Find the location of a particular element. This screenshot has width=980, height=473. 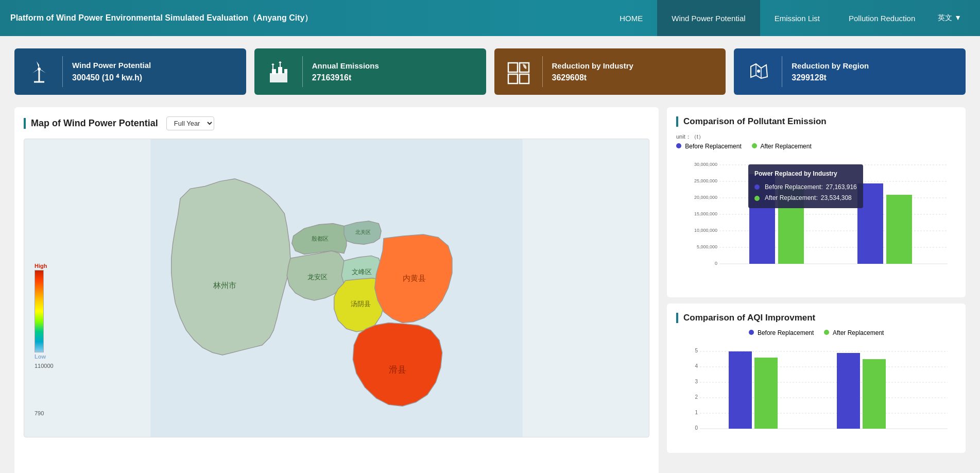

svg-text: 10,000,000 is located at coordinates (706, 230).